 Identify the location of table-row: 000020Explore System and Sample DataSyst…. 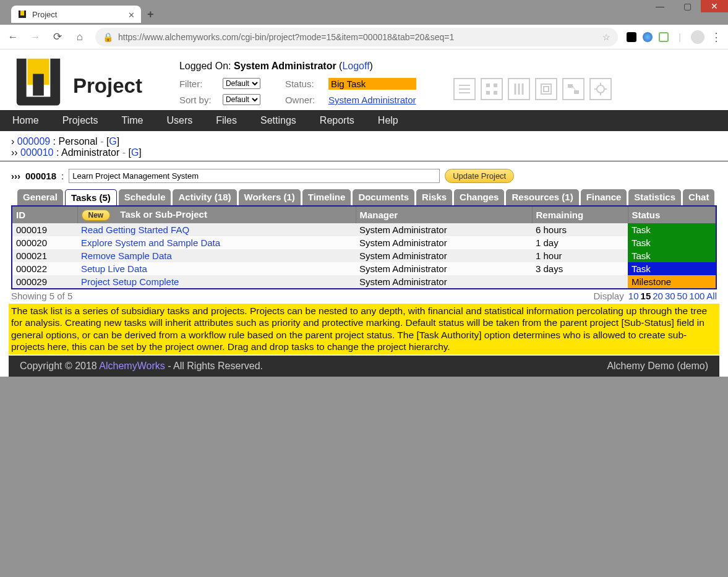
(364, 242).